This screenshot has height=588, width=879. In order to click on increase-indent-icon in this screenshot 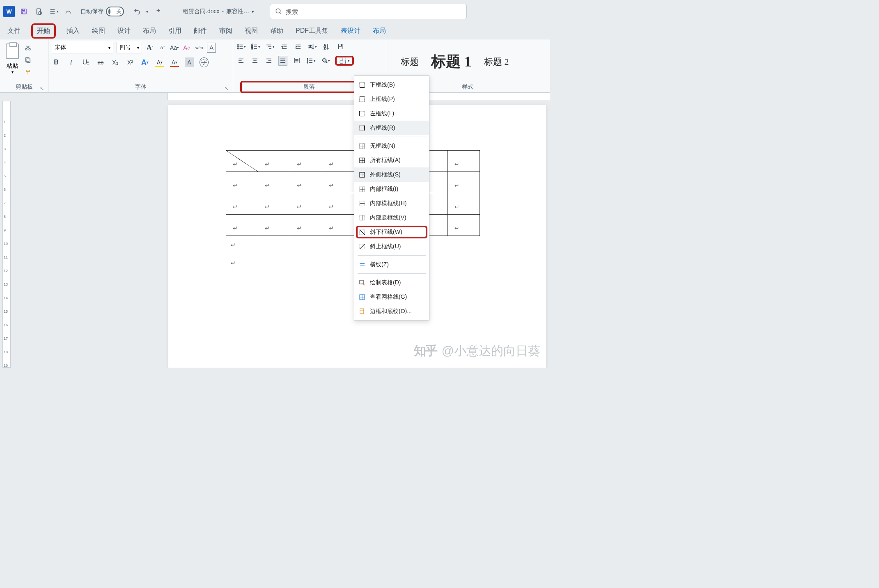, I will do `click(298, 47)`.